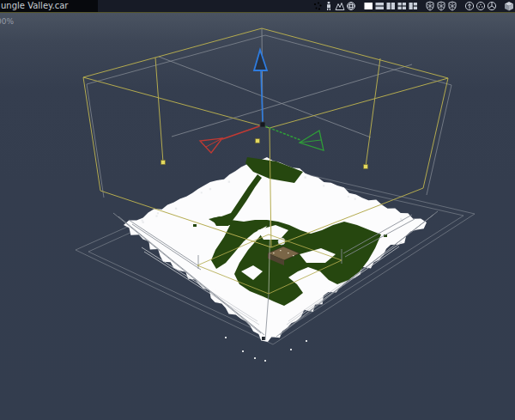  What do you see at coordinates (34, 5) in the screenshot?
I see `document-tab-label: ungle Valley.car` at bounding box center [34, 5].